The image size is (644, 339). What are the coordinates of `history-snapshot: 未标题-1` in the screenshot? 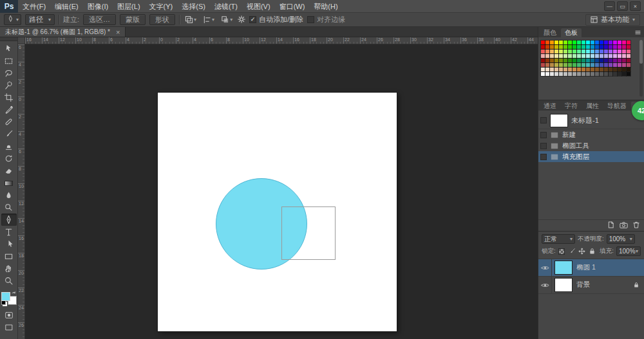 It's located at (591, 121).